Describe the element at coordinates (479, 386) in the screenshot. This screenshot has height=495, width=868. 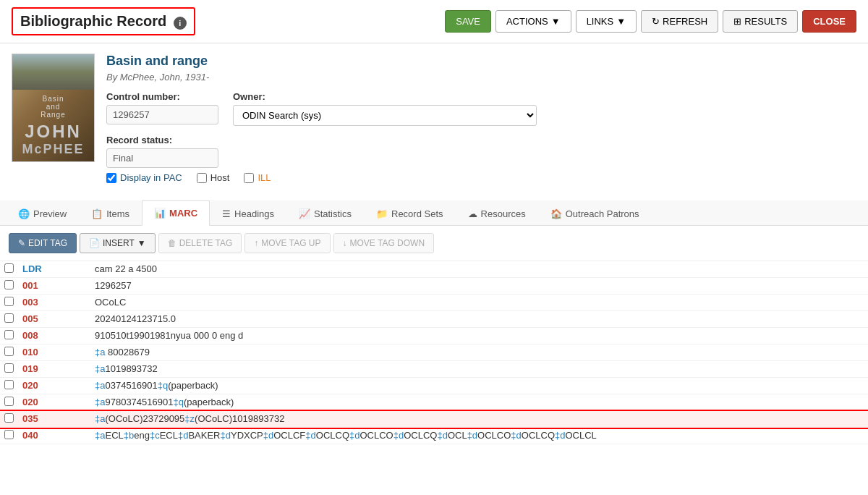
I see `marc-data-cell: ‡a0374516901‡q(paperback)` at that location.